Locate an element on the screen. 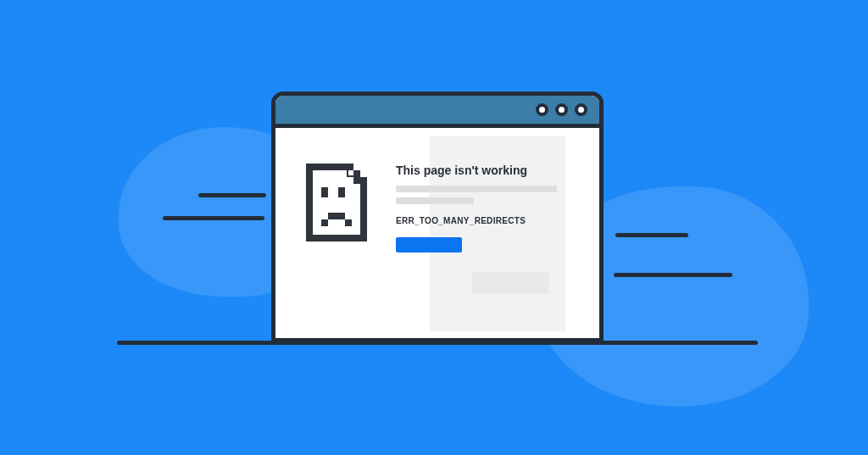 This screenshot has width=868, height=455. error-code: ERR_TOO_MANY_REDIRECTS is located at coordinates (489, 220).